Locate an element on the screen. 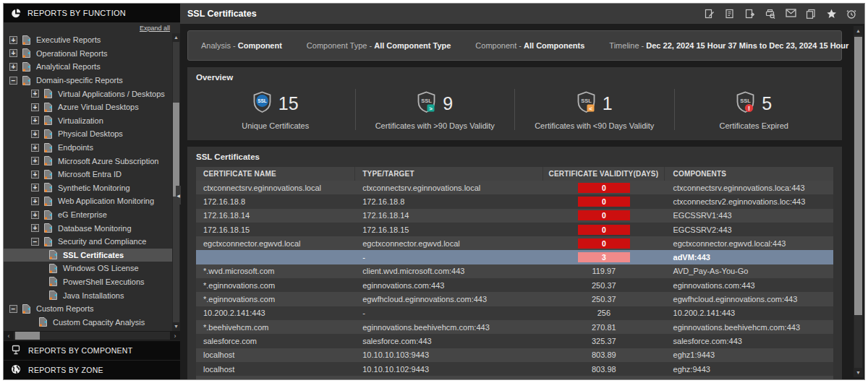  tree-item-microsoft-entra-id: +Microsoft Entra ID is located at coordinates (88, 175).